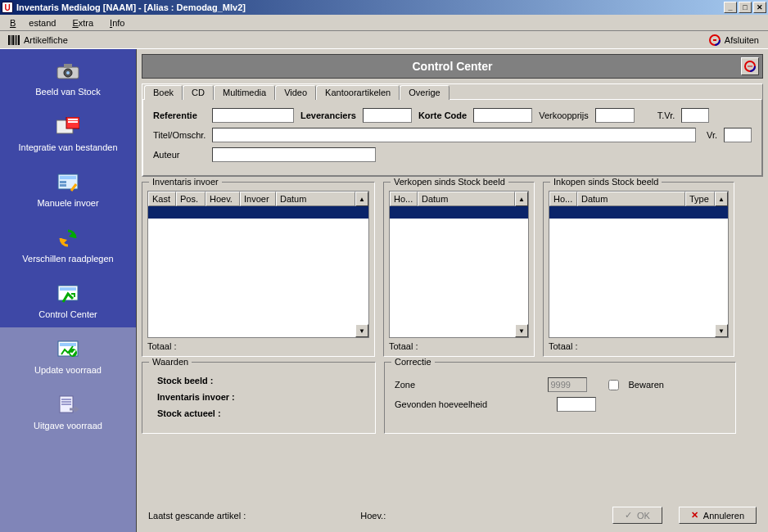 This screenshot has height=532, width=768. Describe the element at coordinates (452, 66) in the screenshot. I see `content-header: Control Center` at that location.